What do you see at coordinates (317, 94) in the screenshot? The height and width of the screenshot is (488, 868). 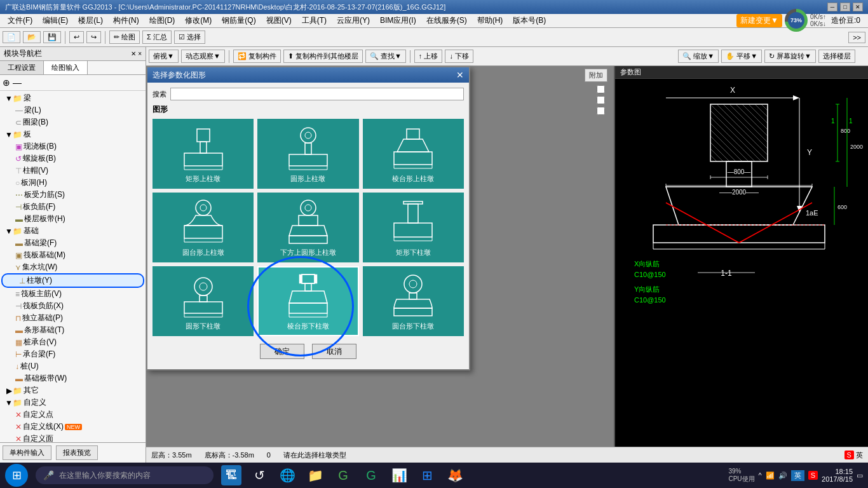 I see `search-input` at bounding box center [317, 94].